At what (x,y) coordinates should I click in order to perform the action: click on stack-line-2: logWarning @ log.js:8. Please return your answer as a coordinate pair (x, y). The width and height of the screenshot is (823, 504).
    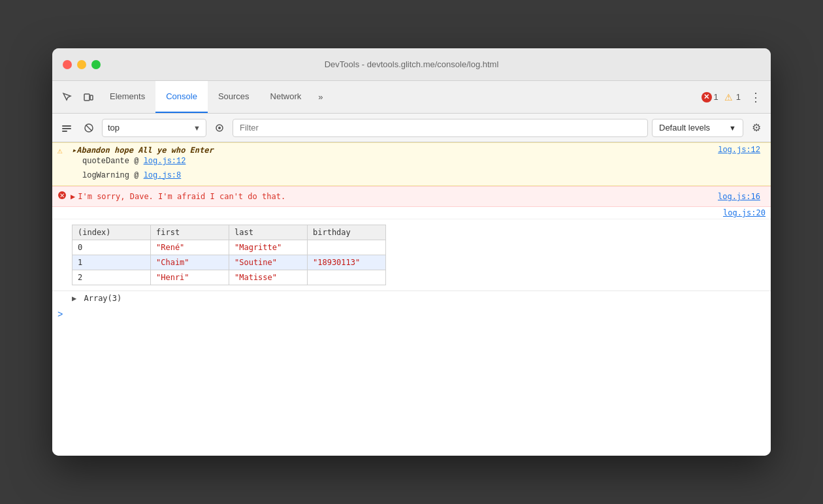
    Looking at the image, I should click on (424, 176).